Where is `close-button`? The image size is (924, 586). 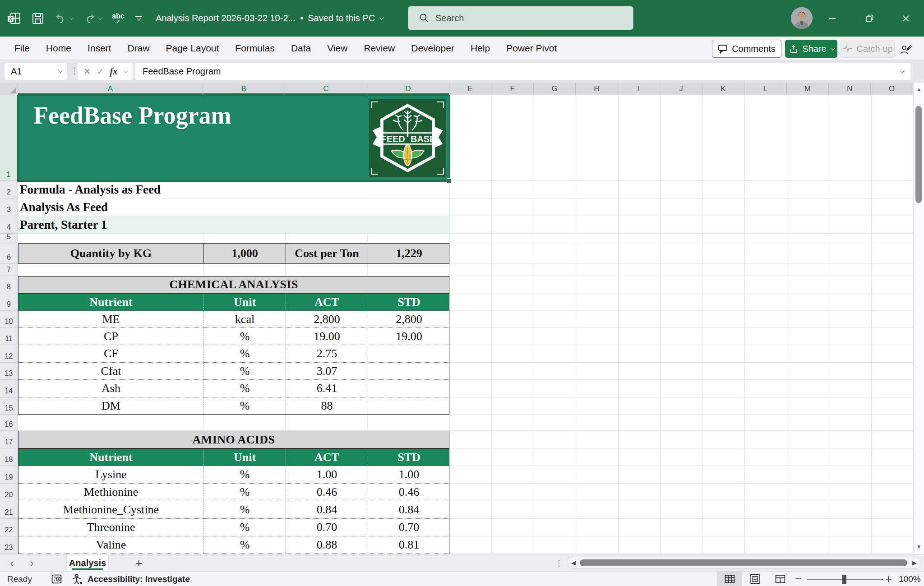
close-button is located at coordinates (906, 18).